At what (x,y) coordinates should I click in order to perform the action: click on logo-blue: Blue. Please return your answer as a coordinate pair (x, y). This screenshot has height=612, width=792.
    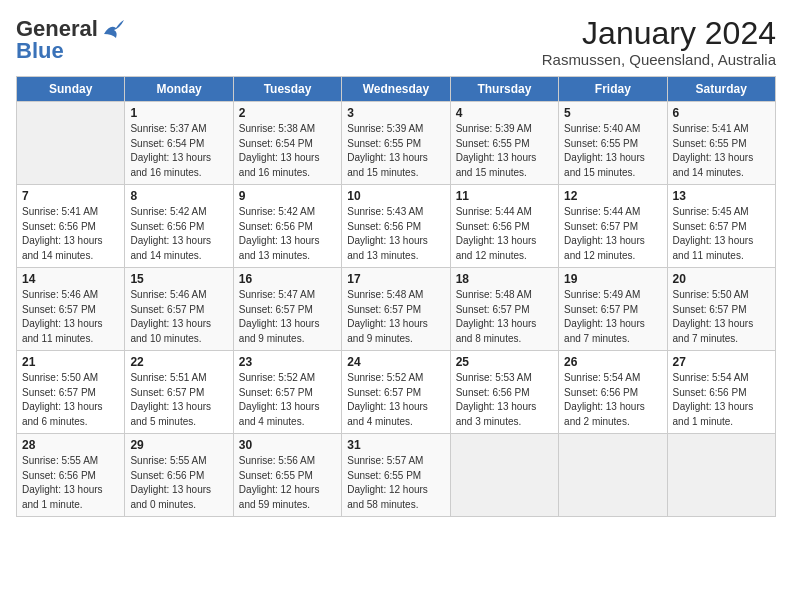
    Looking at the image, I should click on (40, 51).